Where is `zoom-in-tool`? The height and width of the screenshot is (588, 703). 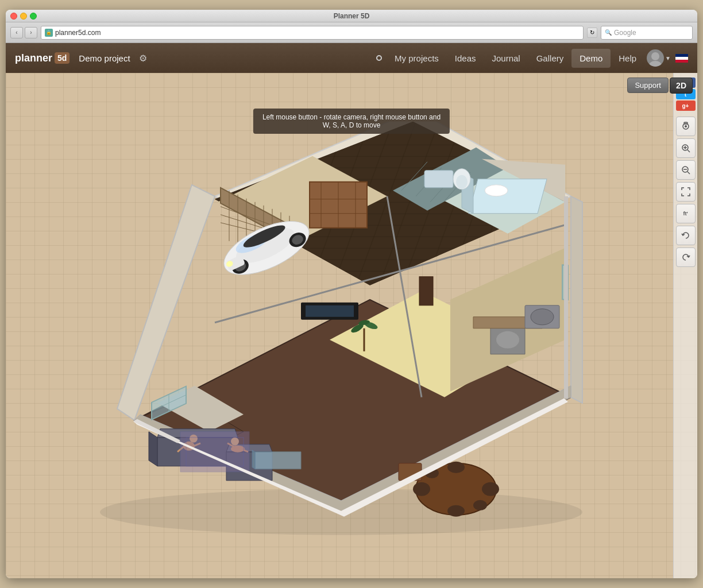
zoom-in-tool is located at coordinates (686, 148).